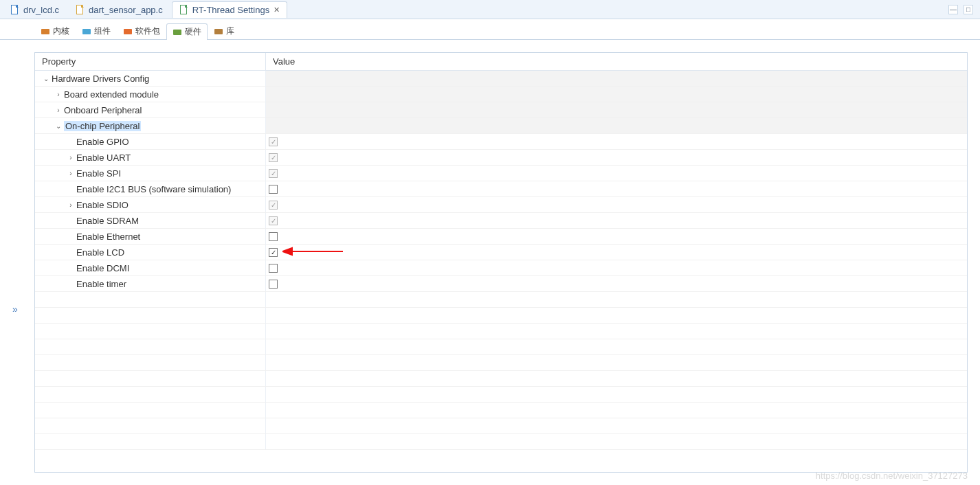 This screenshot has width=980, height=485. I want to click on property-label: Enable SPI, so click(99, 173).